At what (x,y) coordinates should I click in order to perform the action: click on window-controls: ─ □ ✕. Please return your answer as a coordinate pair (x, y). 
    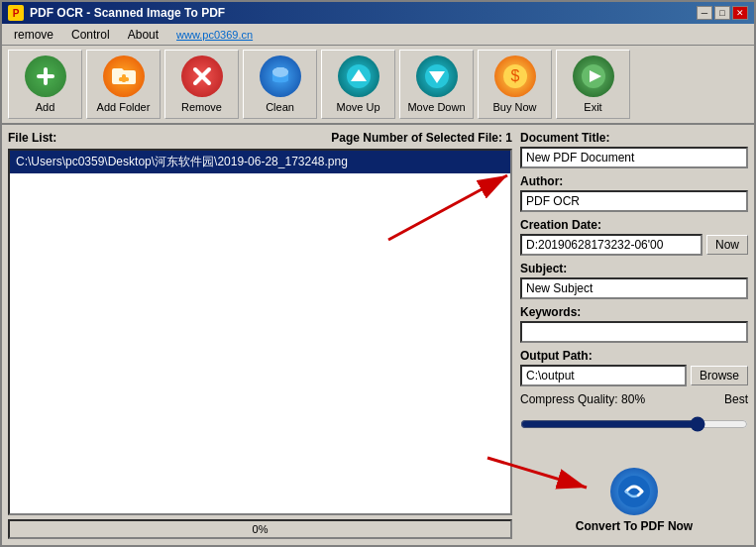
    Looking at the image, I should click on (722, 13).